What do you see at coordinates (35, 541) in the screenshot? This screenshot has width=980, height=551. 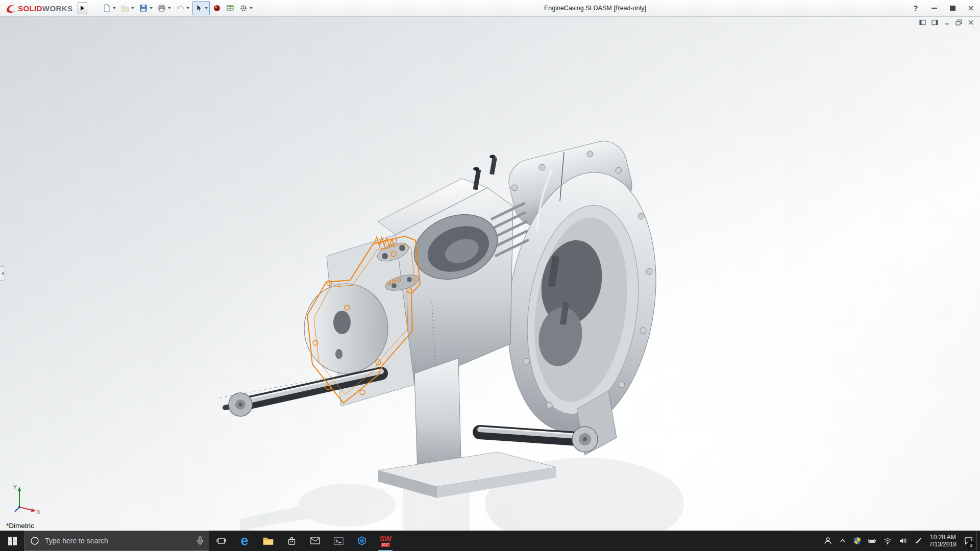 I see `cortana-icon` at bounding box center [35, 541].